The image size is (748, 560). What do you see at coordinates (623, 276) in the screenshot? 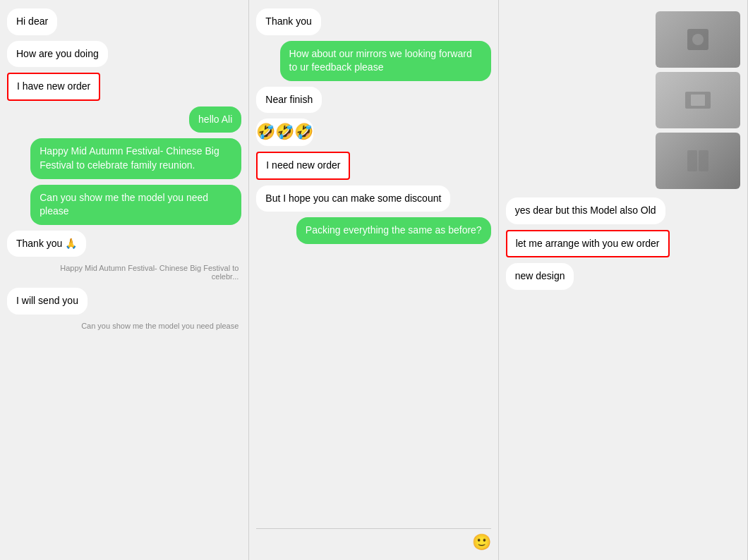
I see `msg-new-design: new design` at bounding box center [623, 276].